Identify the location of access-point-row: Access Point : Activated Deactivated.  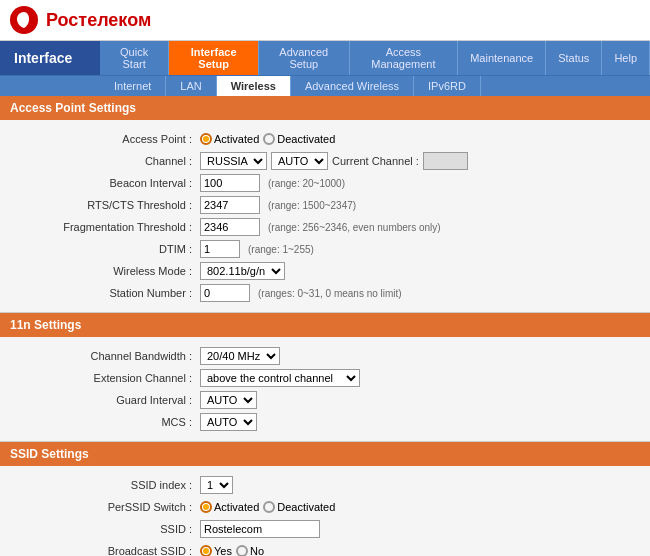
(325, 139).